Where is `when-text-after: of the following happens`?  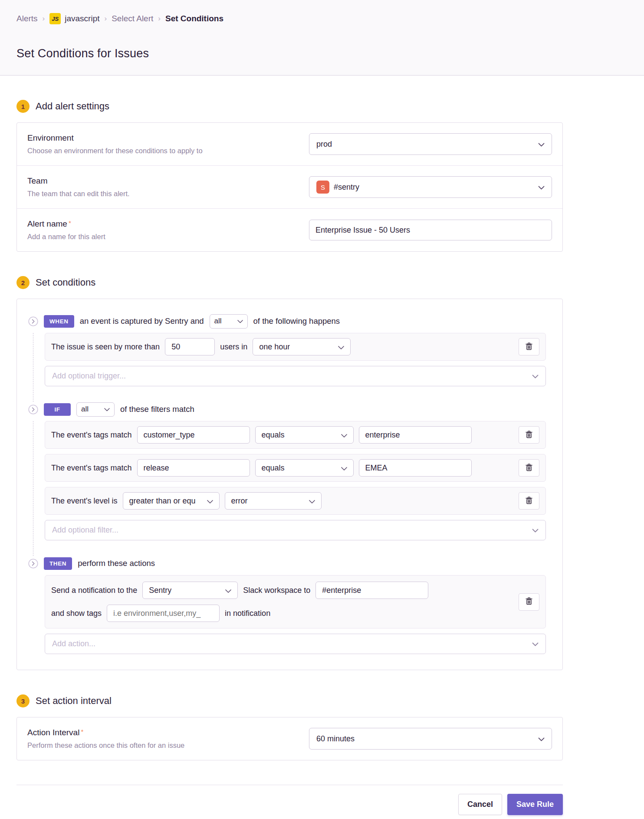
when-text-after: of the following happens is located at coordinates (297, 321).